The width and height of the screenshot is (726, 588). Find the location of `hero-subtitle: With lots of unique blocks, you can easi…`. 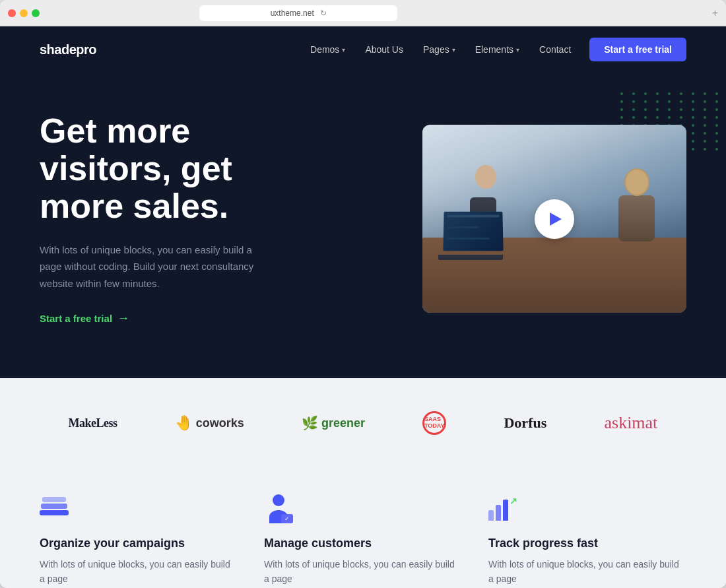

hero-subtitle: With lots of unique blocks, you can easi… is located at coordinates (152, 267).